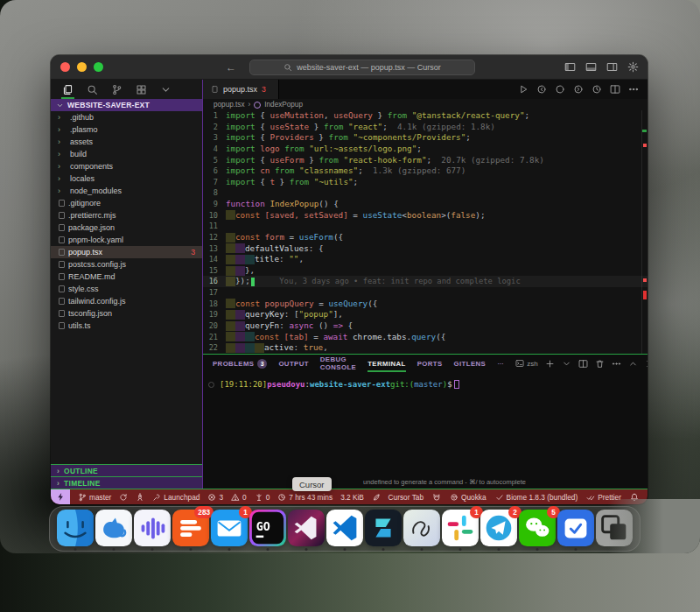 This screenshot has width=700, height=612. What do you see at coordinates (117, 89) in the screenshot?
I see `source-control-icon` at bounding box center [117, 89].